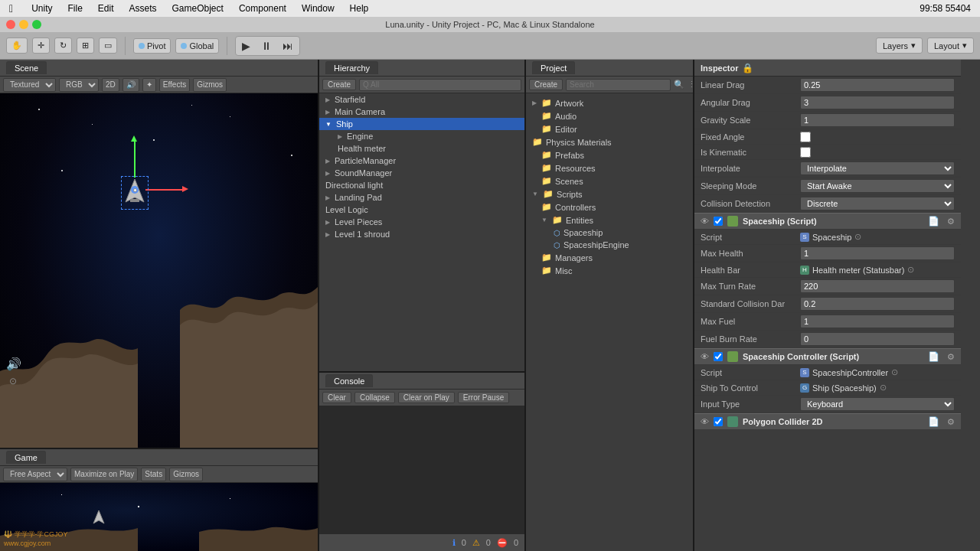 This screenshot has width=980, height=551. What do you see at coordinates (422, 99) in the screenshot?
I see `hierarchy-item-starfield: ▶ Starfield` at bounding box center [422, 99].